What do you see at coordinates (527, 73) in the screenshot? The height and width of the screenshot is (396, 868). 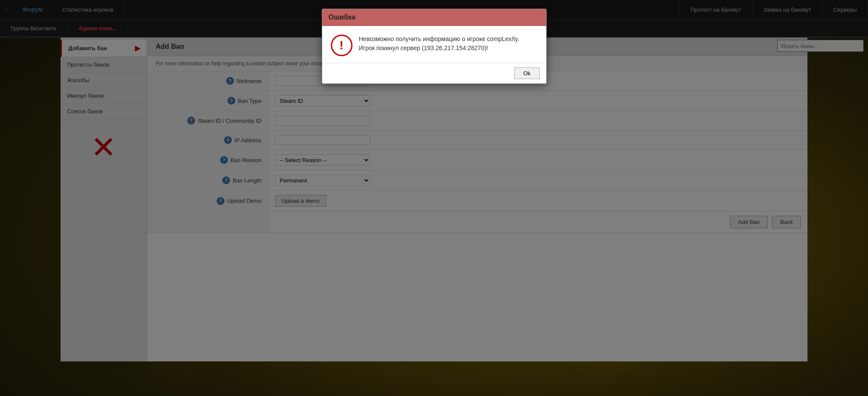 I see `dialog-ok-button: Ok` at bounding box center [527, 73].